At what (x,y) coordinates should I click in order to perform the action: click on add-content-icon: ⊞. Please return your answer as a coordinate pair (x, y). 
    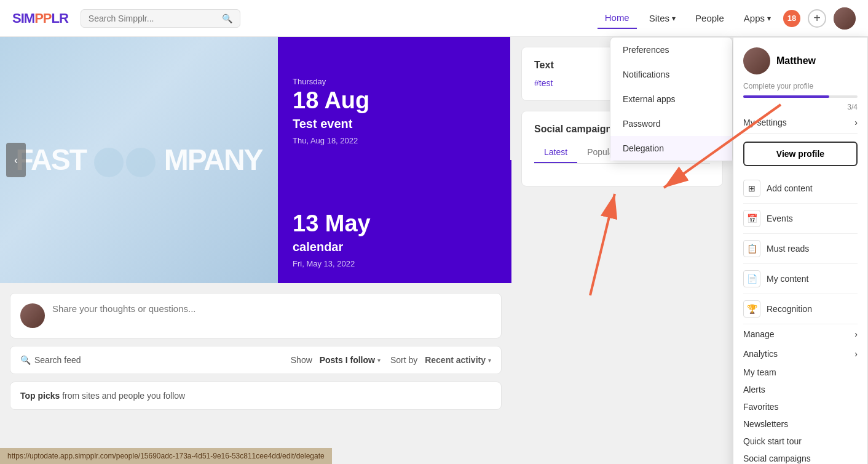
    Looking at the image, I should click on (752, 188).